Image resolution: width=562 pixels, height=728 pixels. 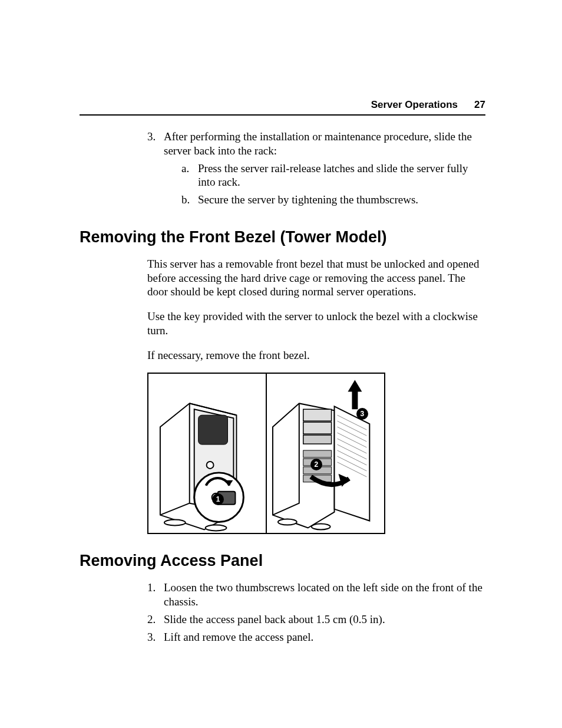 What do you see at coordinates (316, 612) in the screenshot?
I see `section-body-access-panel: 1. Loosen the two thumbscrews located on…` at bounding box center [316, 612].